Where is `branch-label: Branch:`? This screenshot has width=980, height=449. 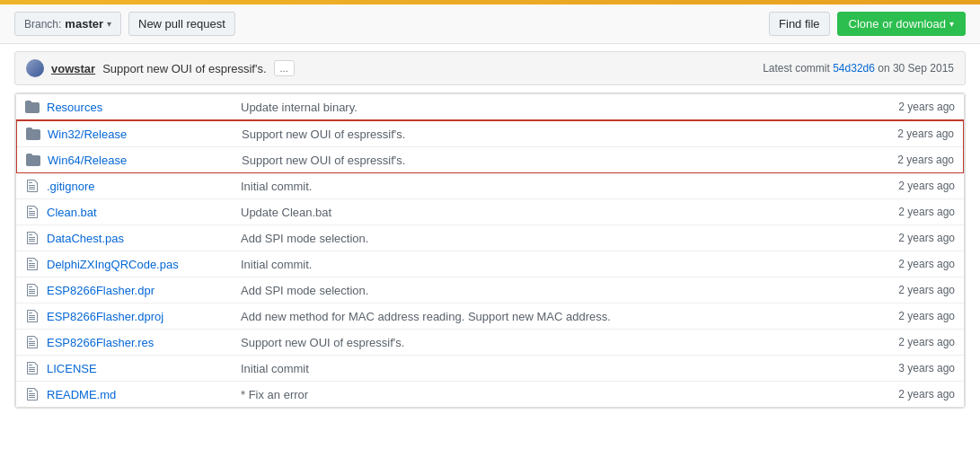 branch-label: Branch: is located at coordinates (43, 24).